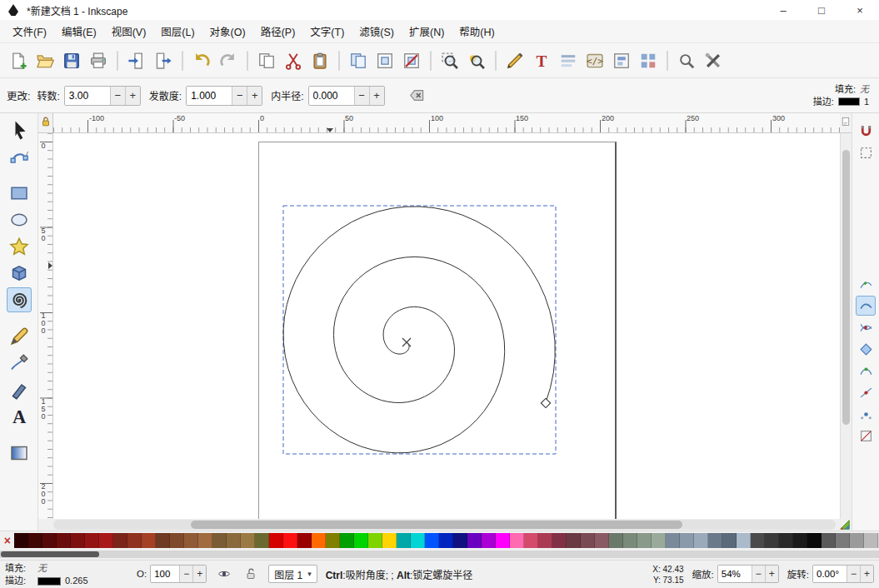  What do you see at coordinates (30, 32) in the screenshot?
I see `menu-item: 文件(F)` at bounding box center [30, 32].